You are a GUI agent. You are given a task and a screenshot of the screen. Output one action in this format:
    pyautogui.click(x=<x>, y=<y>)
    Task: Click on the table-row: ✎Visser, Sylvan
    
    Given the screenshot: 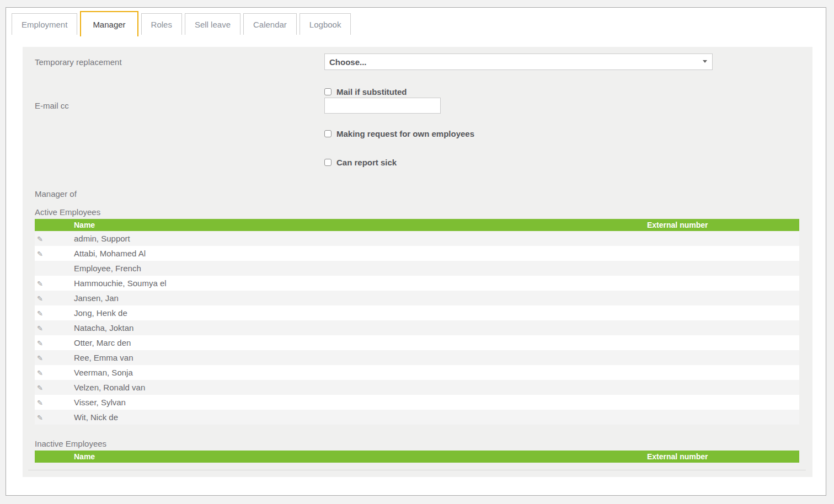 What is the action you would take?
    pyautogui.click(x=417, y=403)
    